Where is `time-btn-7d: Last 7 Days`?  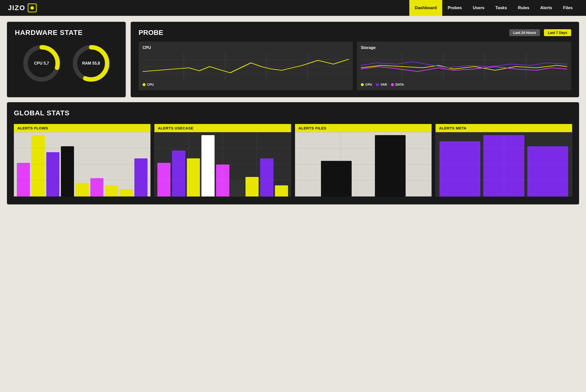 time-btn-7d: Last 7 Days is located at coordinates (558, 33).